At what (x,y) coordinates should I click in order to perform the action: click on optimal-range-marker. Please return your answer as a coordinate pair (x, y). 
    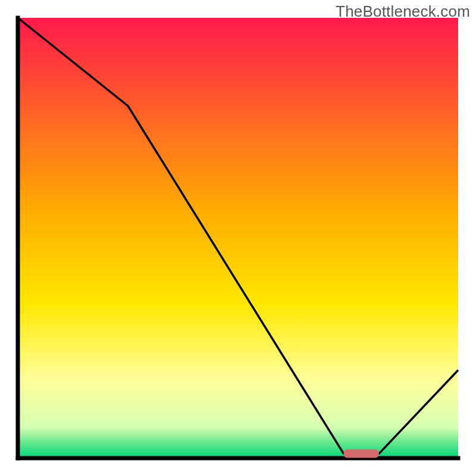
    Looking at the image, I should click on (362, 454).